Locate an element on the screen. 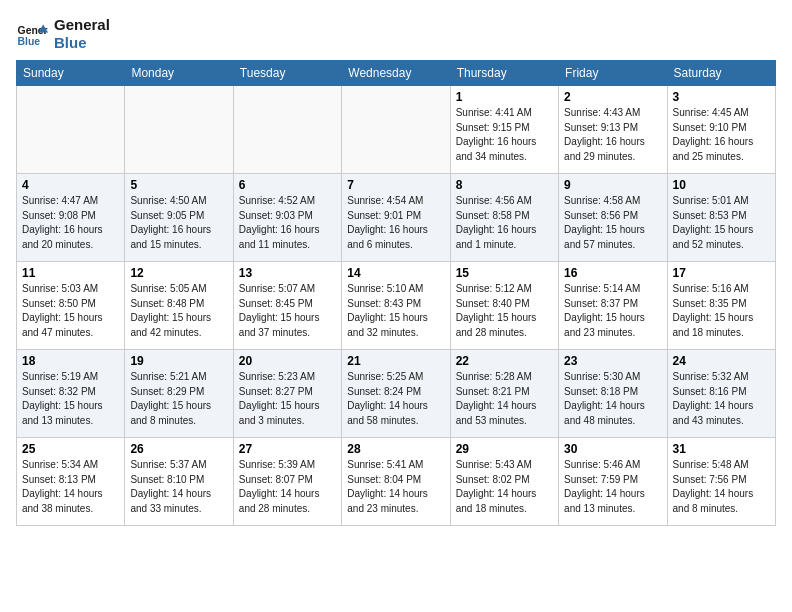 This screenshot has width=792, height=612. logo-general: General is located at coordinates (82, 25).